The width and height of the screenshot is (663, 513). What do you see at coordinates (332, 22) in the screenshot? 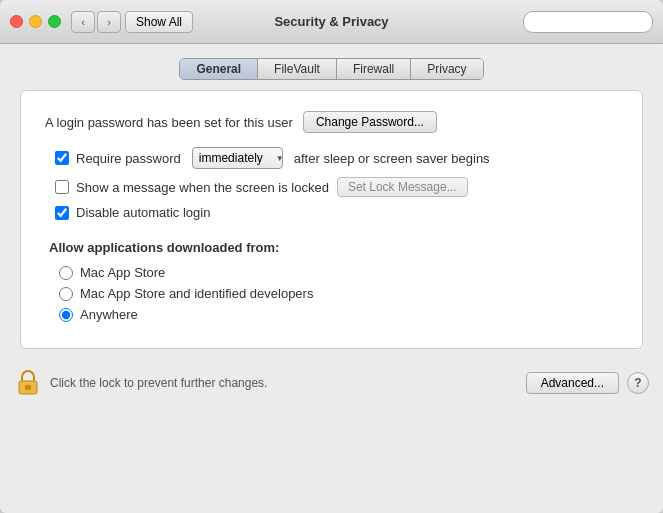
I see `title-bar: ‹ › Show All Security & Privacy` at bounding box center [332, 22].